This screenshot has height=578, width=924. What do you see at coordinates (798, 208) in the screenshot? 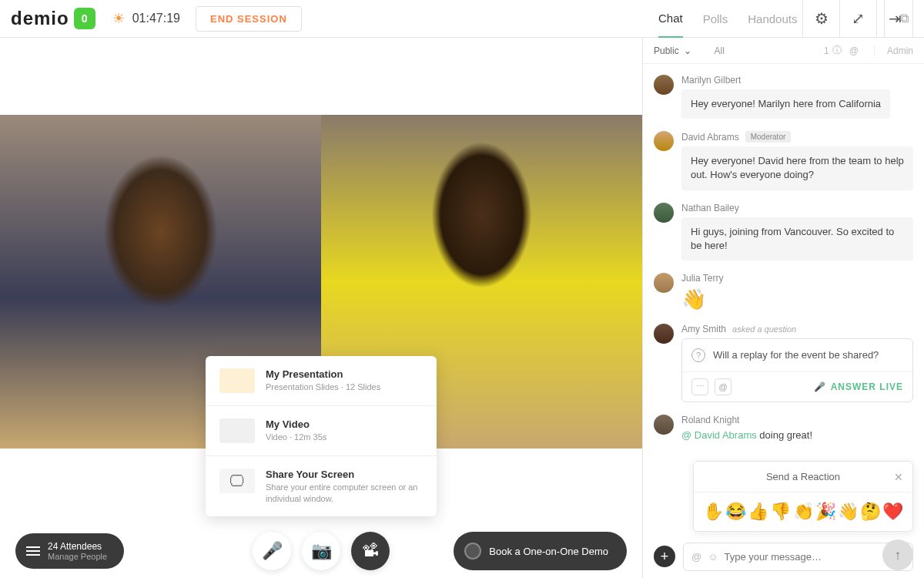
I see `message-author: Nathan Bailey` at bounding box center [798, 208].